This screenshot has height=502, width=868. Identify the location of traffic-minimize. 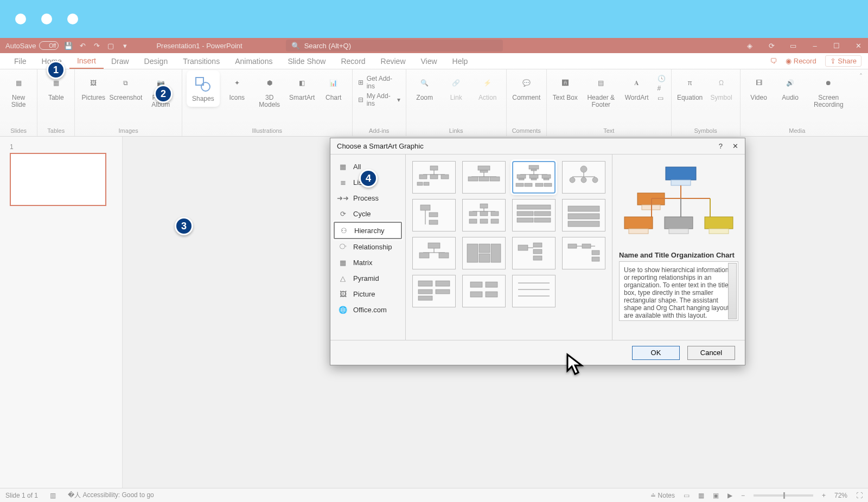
(47, 19).